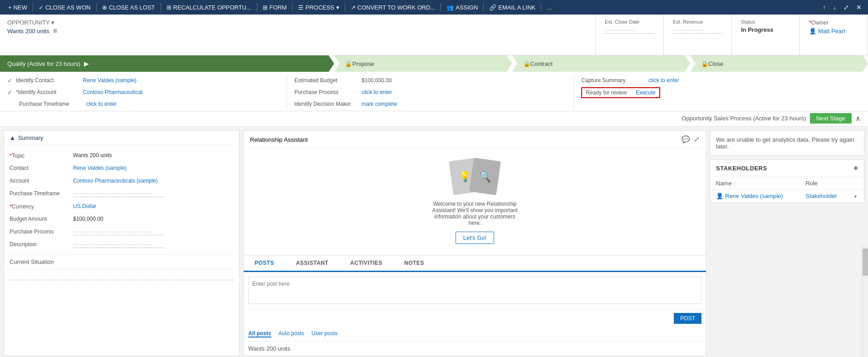  Describe the element at coordinates (686, 139) in the screenshot. I see `comment-icon: 💬` at that location.